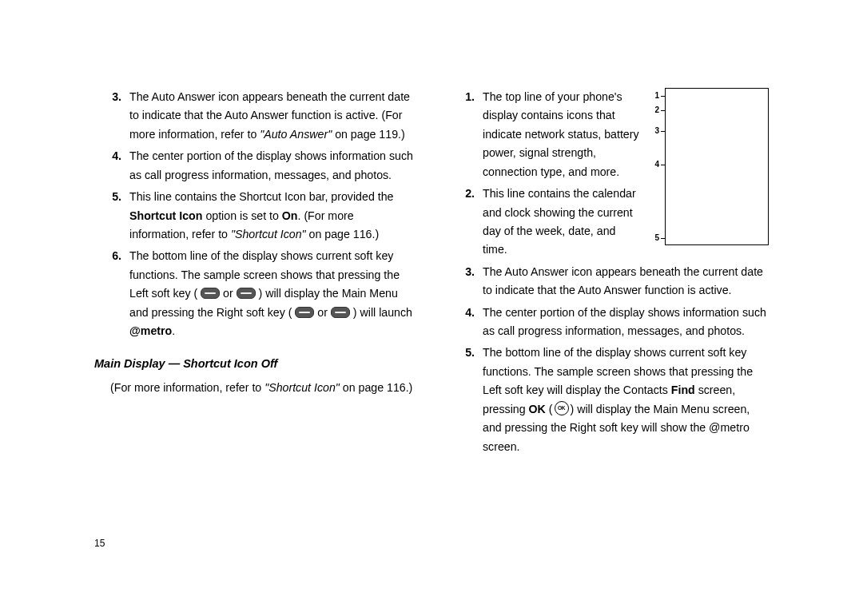  What do you see at coordinates (563, 134) in the screenshot?
I see `list-body: The top line of your phone's display con…` at bounding box center [563, 134].